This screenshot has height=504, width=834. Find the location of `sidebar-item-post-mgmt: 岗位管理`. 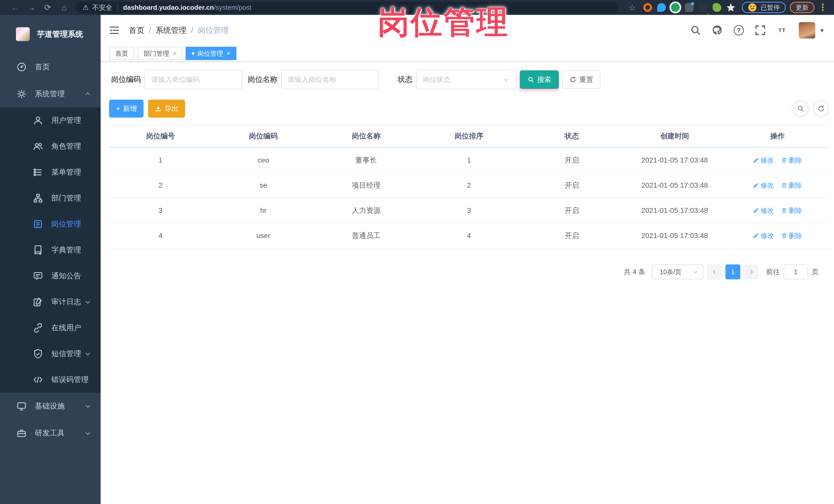

sidebar-item-post-mgmt: 岗位管理 is located at coordinates (50, 224).